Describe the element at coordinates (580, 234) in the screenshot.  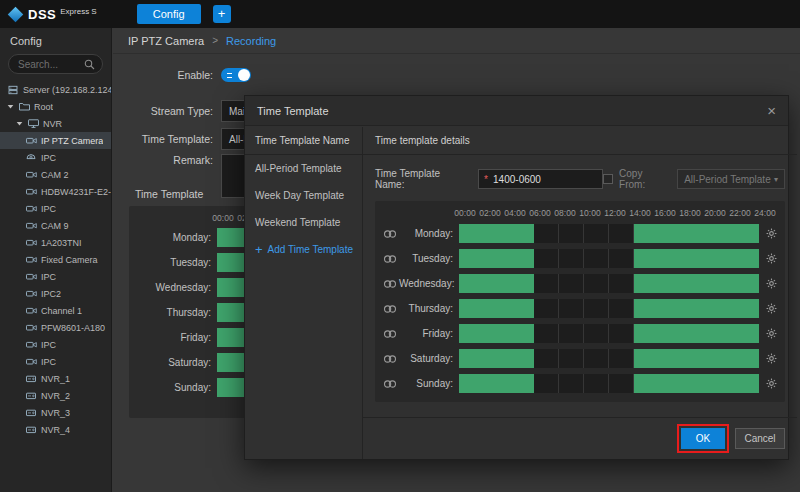
I see `schedule-row: Monday:` at that location.